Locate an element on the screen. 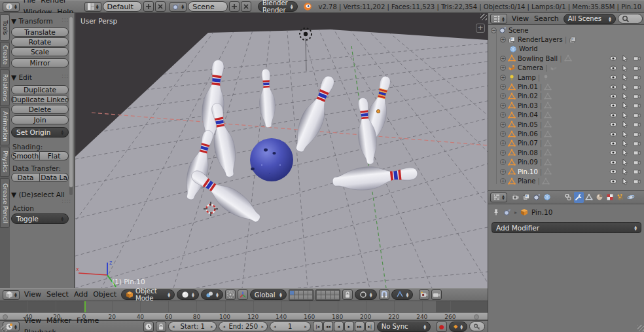  jump-to-start-button: |◂ is located at coordinates (318, 326).